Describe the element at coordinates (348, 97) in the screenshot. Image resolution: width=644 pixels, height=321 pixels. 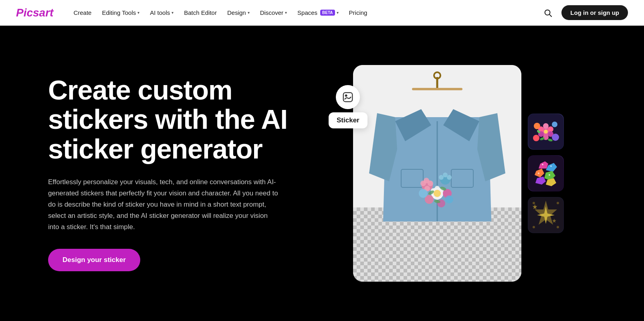
I see `sticker-icon-circle` at that location.